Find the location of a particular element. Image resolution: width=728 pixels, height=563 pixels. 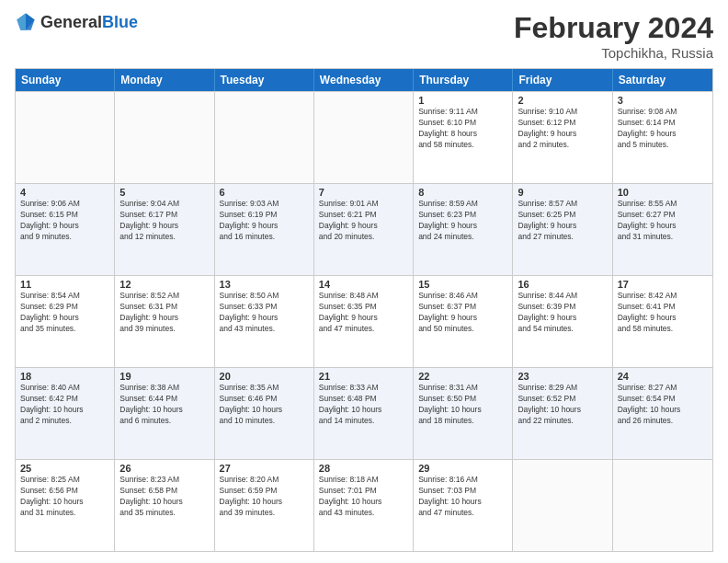

day-info: Sunrise: 8:46 AM Sunset: 6:37 PM Dayligh… is located at coordinates (463, 313).